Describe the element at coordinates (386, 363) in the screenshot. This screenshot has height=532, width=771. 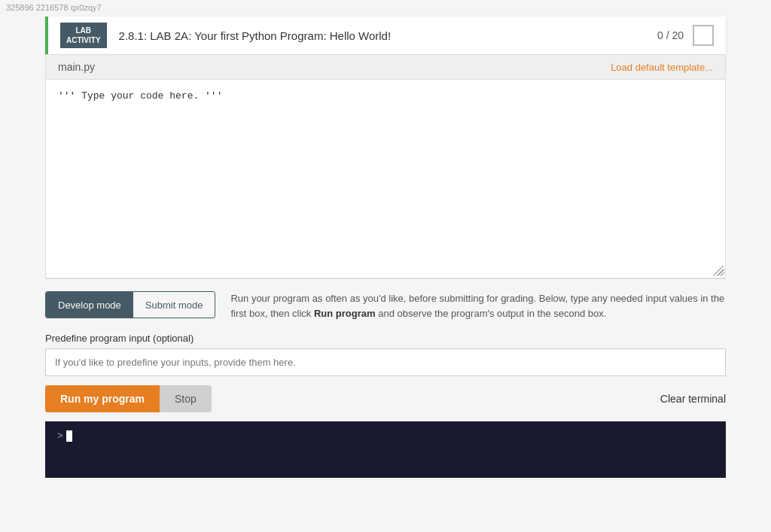
I see `predefine-input` at that location.